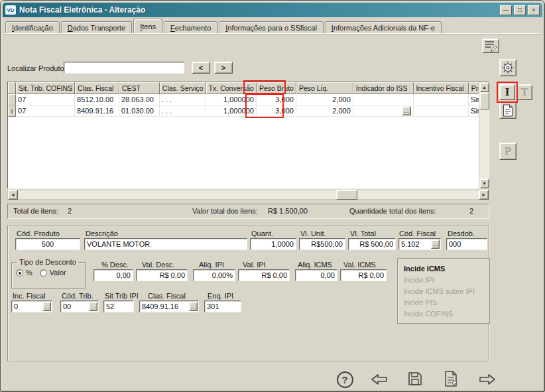 This screenshot has width=545, height=392. I want to click on cod-produto-input, so click(48, 244).